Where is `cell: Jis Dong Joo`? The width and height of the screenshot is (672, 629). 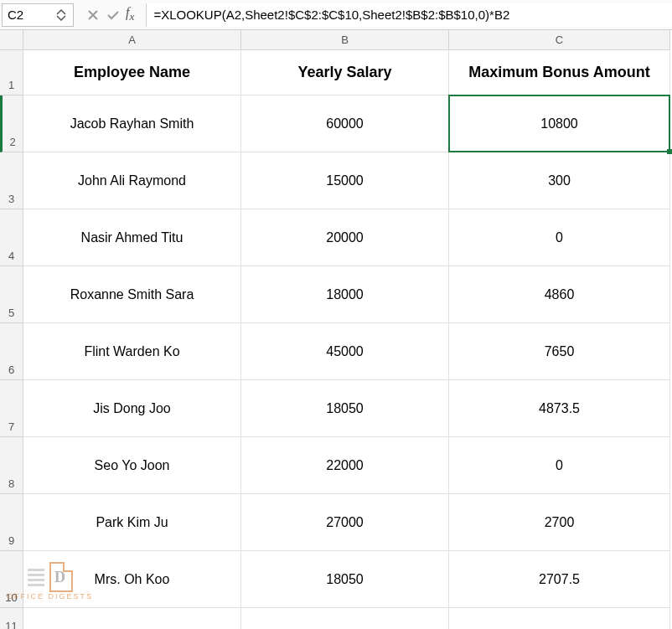 cell: Jis Dong Joo is located at coordinates (132, 409).